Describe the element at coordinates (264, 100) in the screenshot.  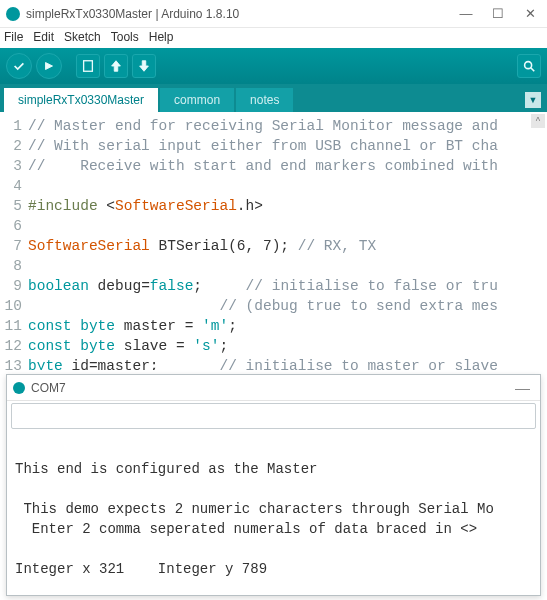
I see `tab-notes: notes` at that location.